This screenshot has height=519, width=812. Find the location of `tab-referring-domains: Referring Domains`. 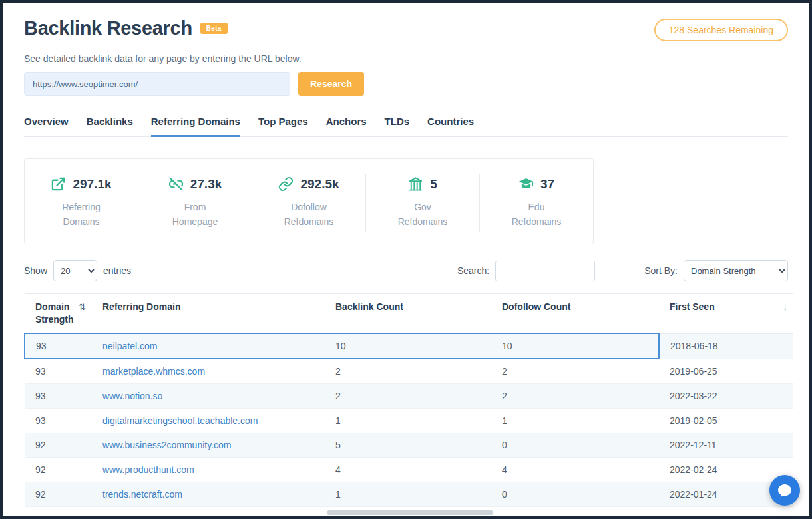

tab-referring-domains: Referring Domains is located at coordinates (196, 126).